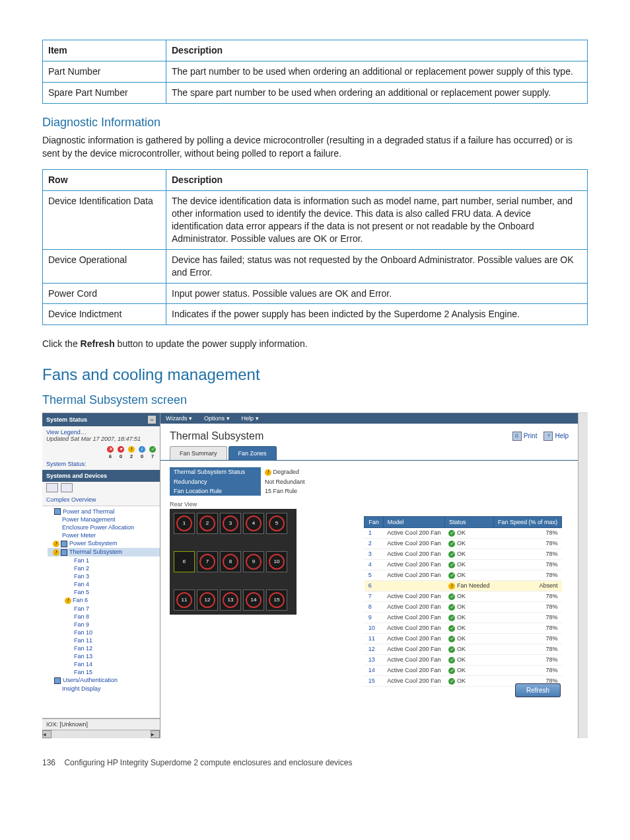 Image resolution: width=630 pixels, height=840 pixels. I want to click on tree-item: Power Management, so click(88, 519).